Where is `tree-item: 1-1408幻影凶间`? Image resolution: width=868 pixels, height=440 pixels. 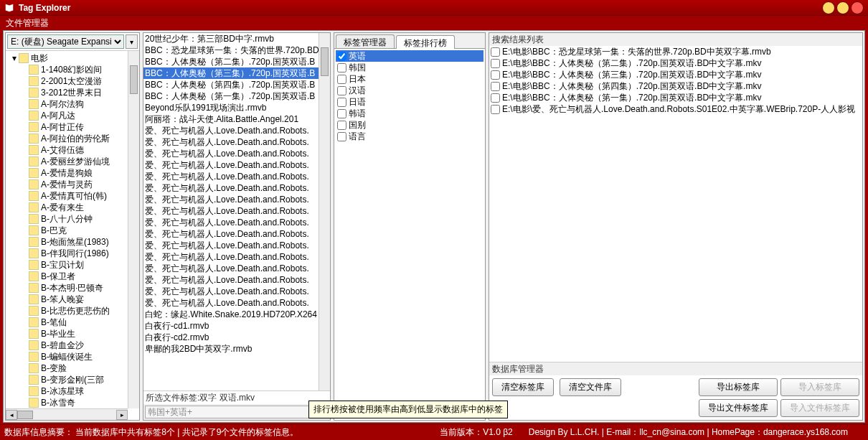
tree-item: 1-1408幻影凶间 is located at coordinates (74, 70).